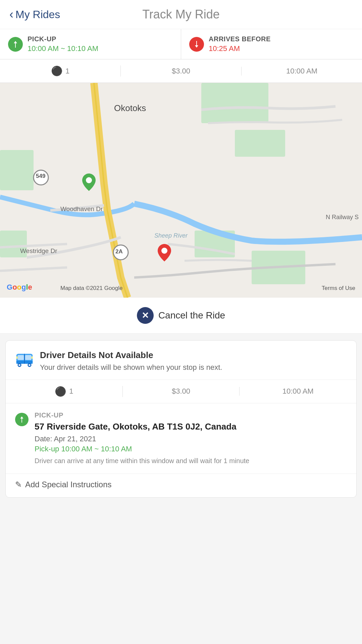 The width and height of the screenshot is (362, 644). I want to click on pickup-detail: PICK-UP 57 Riverside Gate, Okotoks, AB T…, so click(181, 438).